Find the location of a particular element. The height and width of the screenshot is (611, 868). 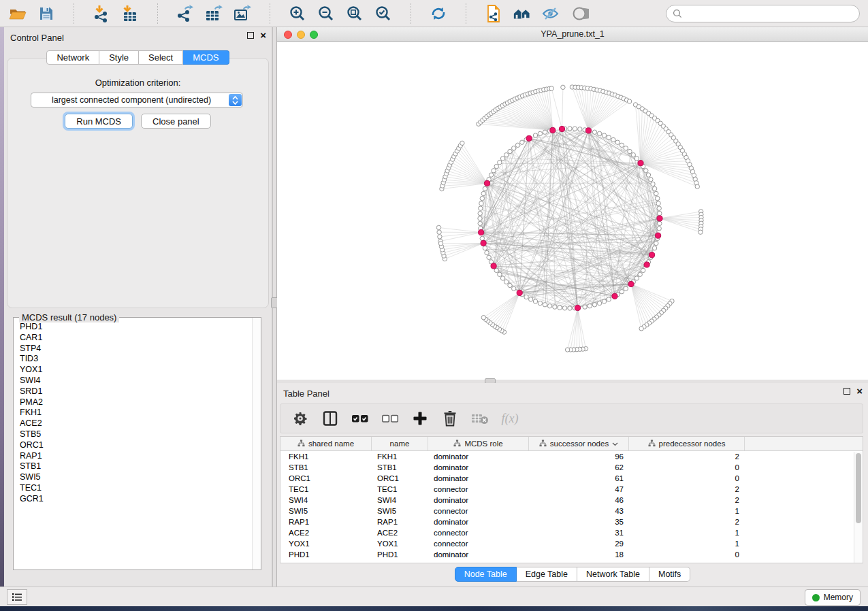

import-network-icon is located at coordinates (101, 14).